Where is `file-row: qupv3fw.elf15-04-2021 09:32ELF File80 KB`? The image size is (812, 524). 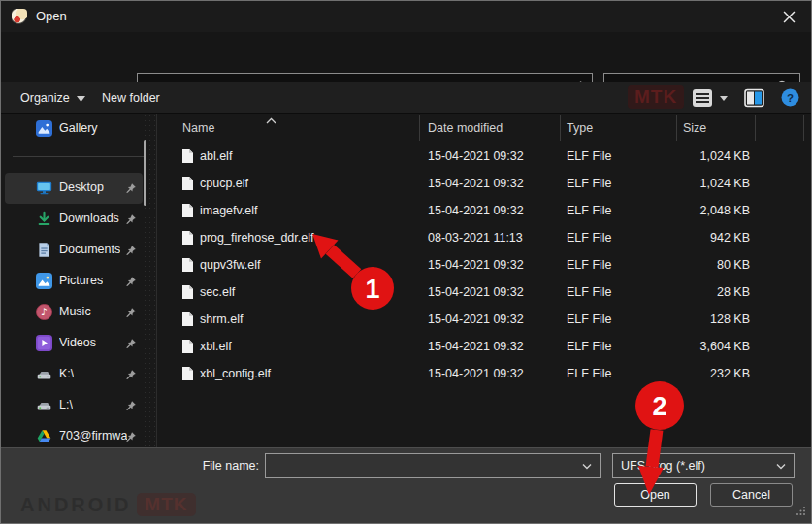
file-row: qupv3fw.elf15-04-2021 09:32ELF File80 KB is located at coordinates (484, 265).